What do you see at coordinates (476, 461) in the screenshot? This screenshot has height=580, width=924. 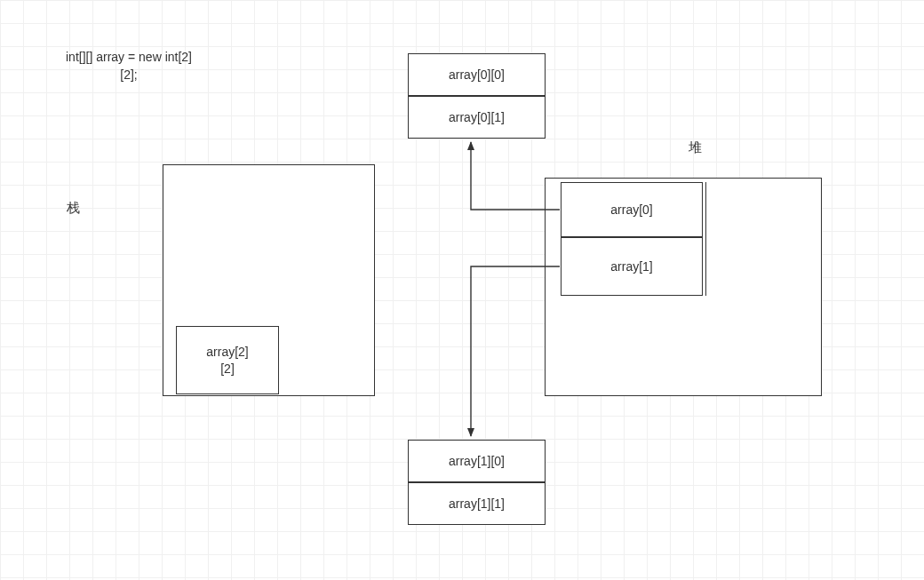 I see `bottom-cell-10: array[1][0]` at bounding box center [476, 461].